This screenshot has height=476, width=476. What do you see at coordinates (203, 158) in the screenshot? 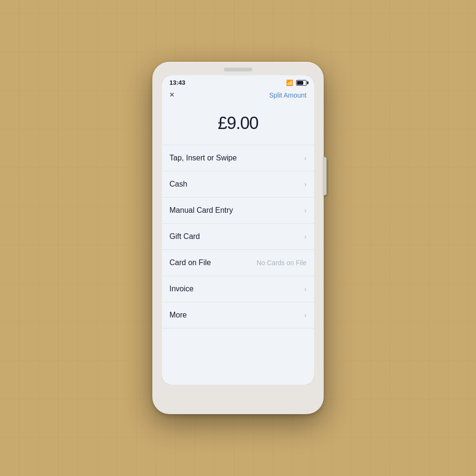
I see `payment-item-left: Tap, Insert or Swipe` at bounding box center [203, 158].